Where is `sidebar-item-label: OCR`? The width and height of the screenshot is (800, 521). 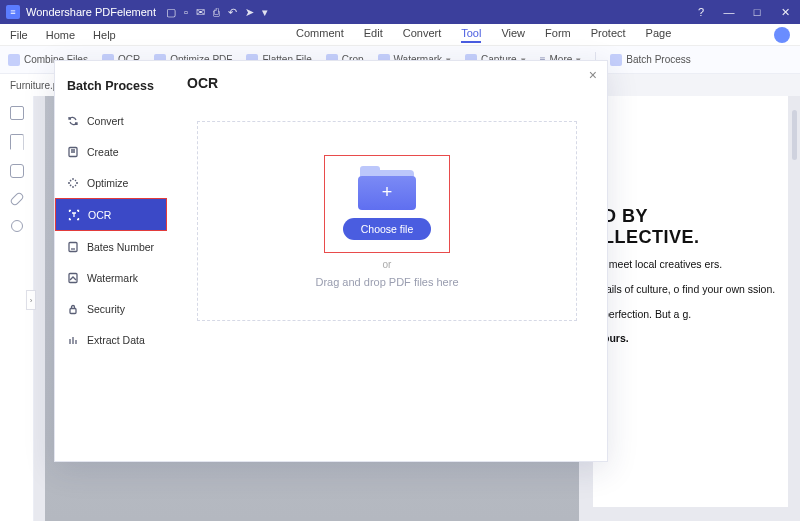
sidebar-item-label: OCR is located at coordinates (100, 215).